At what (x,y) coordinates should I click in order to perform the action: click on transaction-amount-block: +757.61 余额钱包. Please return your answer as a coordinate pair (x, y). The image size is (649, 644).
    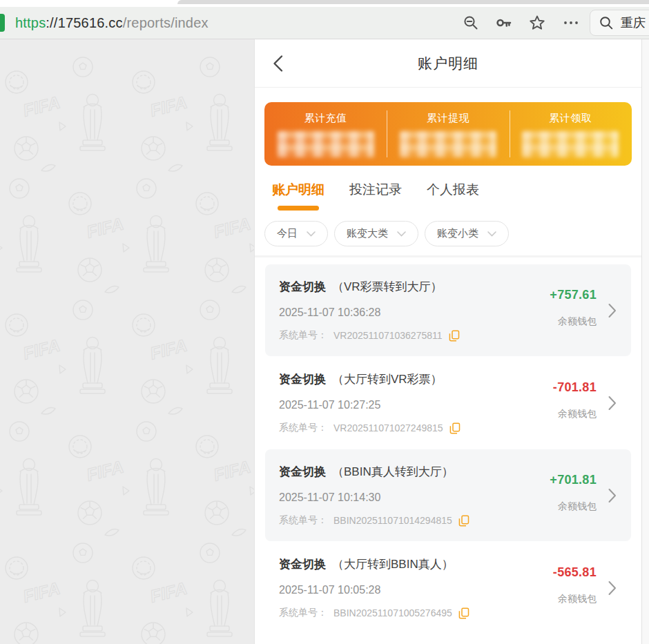
    Looking at the image, I should click on (573, 308).